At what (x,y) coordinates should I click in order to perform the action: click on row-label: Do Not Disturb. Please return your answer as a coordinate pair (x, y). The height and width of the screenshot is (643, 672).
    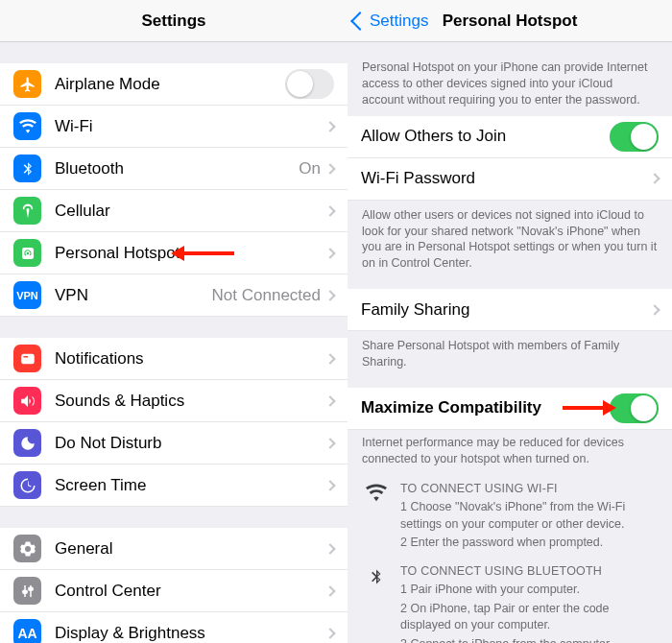
    Looking at the image, I should click on (190, 443).